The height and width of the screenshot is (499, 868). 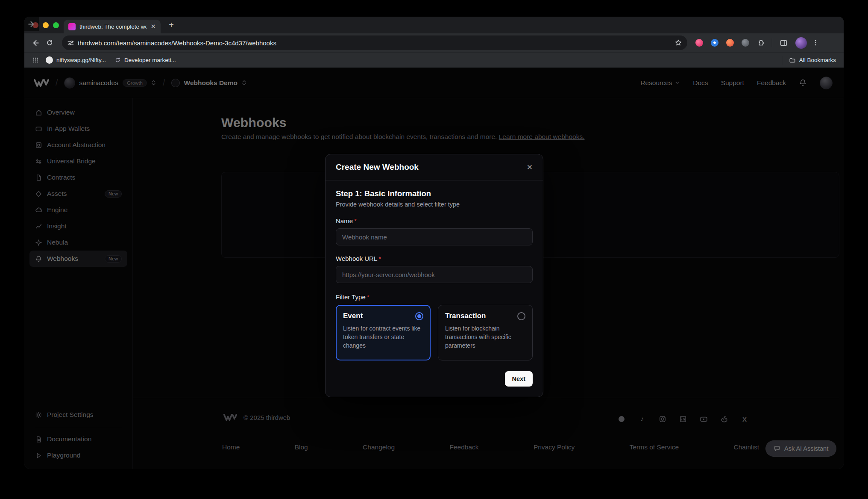 I want to click on reload-icon, so click(x=50, y=43).